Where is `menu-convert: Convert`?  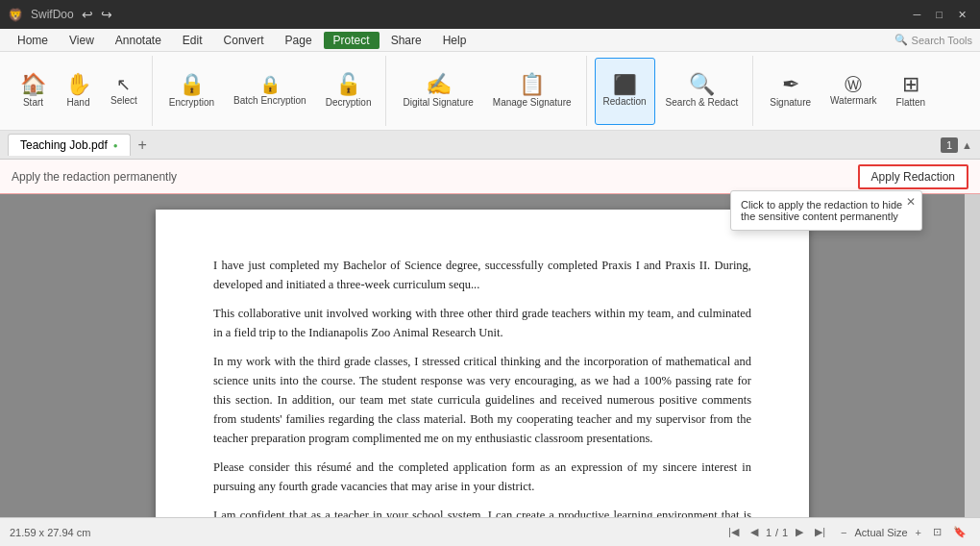 menu-convert: Convert is located at coordinates (244, 40).